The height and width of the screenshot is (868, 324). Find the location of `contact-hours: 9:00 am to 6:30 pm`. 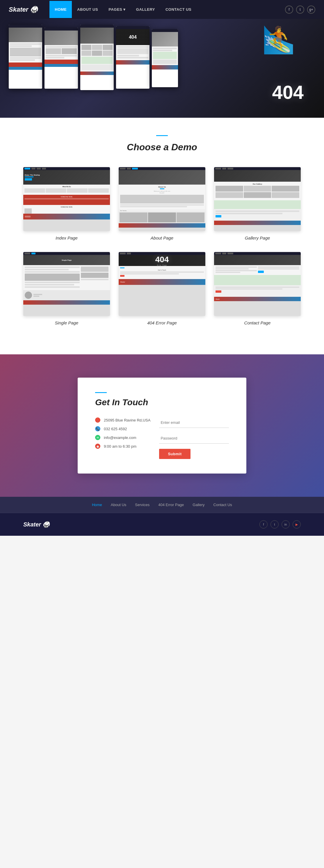

contact-hours: 9:00 am to 6:30 pm is located at coordinates (120, 446).